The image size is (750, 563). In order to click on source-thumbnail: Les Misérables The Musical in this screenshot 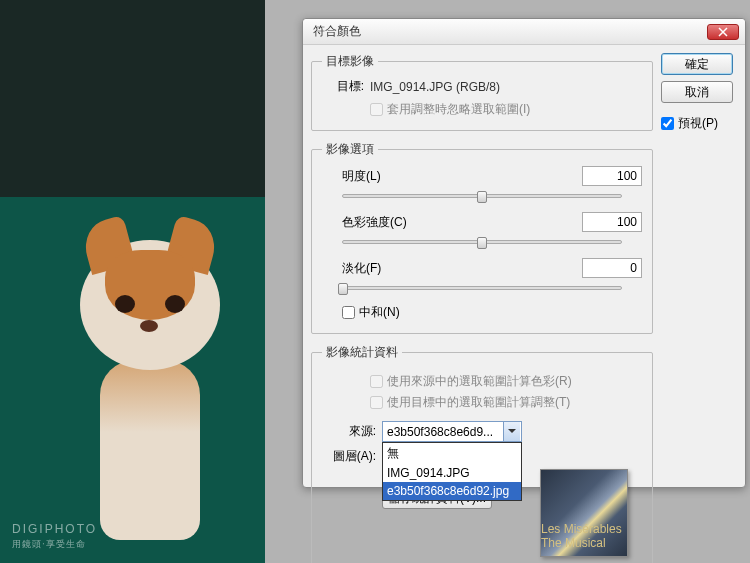, I will do `click(584, 513)`.